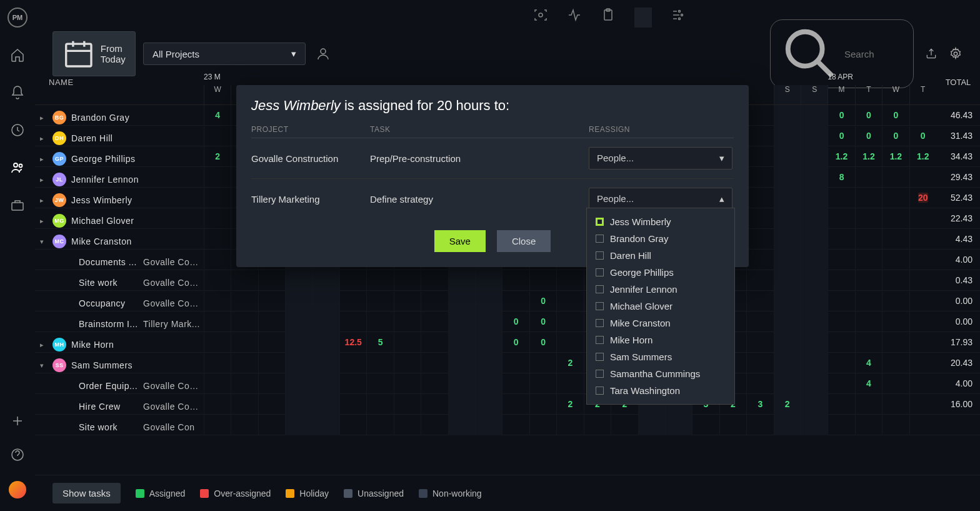 This screenshot has height=511, width=980. What do you see at coordinates (508, 384) in the screenshot?
I see `task-row: Order Equip... Govalle Con... 4 4.00` at bounding box center [508, 384].